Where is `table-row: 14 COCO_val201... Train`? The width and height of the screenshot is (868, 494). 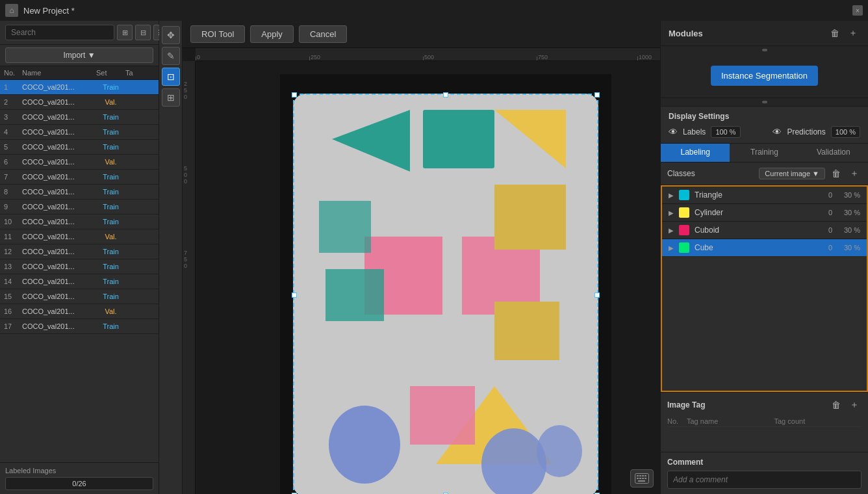 table-row: 14 COCO_val201... Train is located at coordinates (79, 282).